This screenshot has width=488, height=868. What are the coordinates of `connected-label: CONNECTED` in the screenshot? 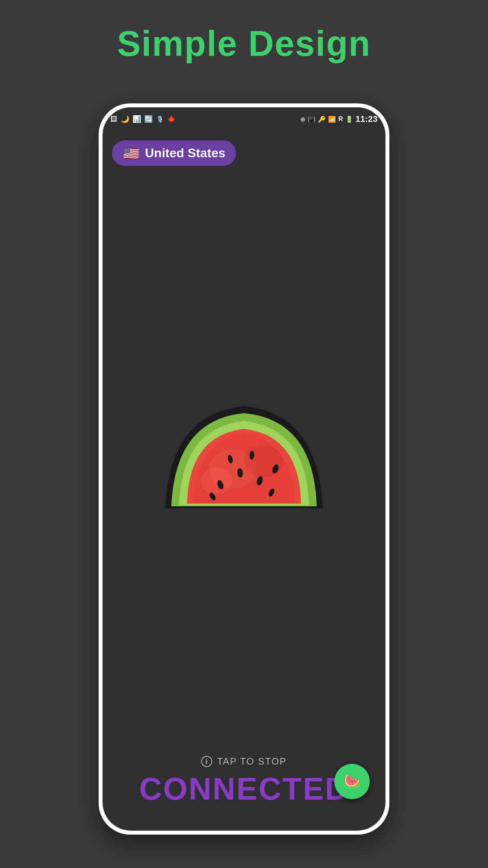 It's located at (244, 789).